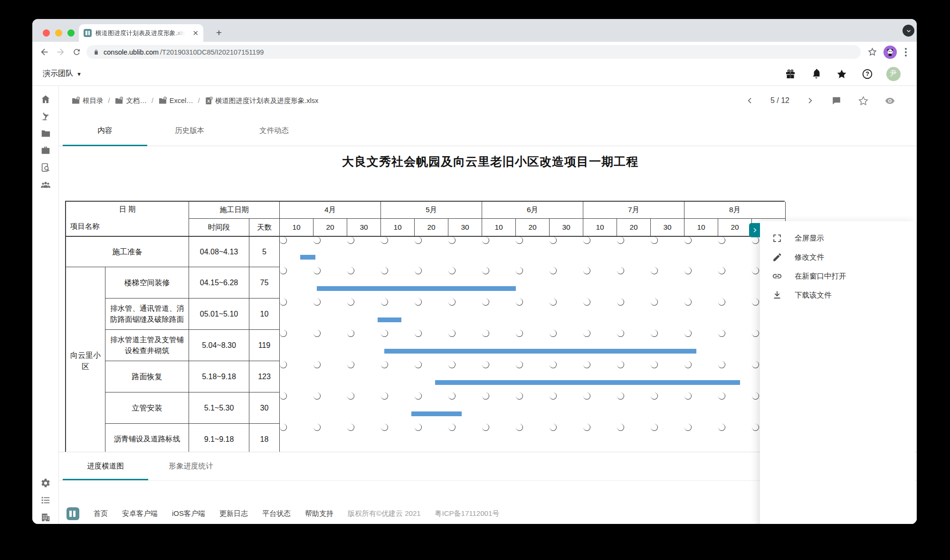 The height and width of the screenshot is (560, 950). What do you see at coordinates (87, 101) in the screenshot?
I see `breadcrumb-item: 根目录` at bounding box center [87, 101].